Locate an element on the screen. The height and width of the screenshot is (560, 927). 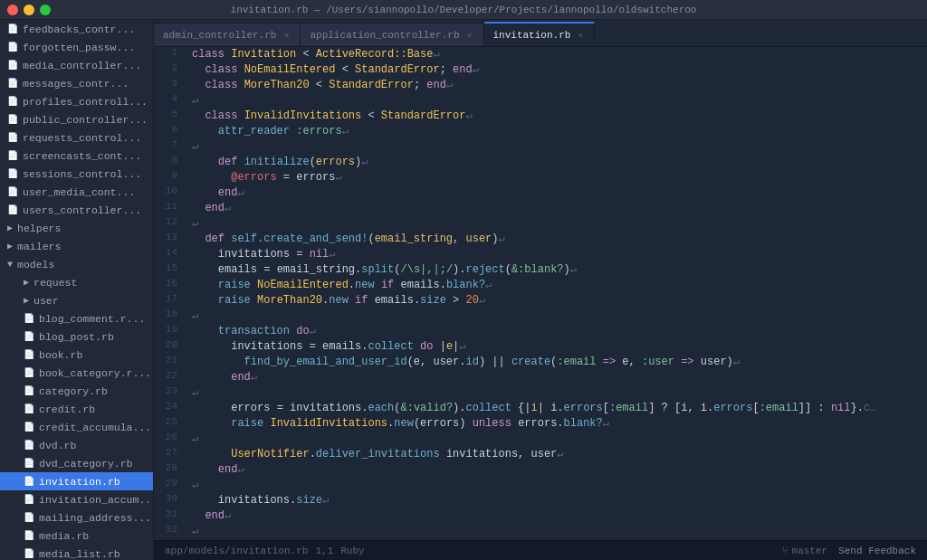
sidebar-item-profiles: 📄 profiles_controll... is located at coordinates (76, 101).